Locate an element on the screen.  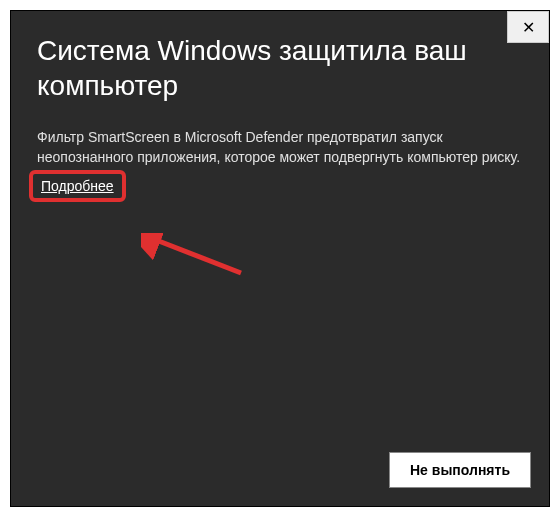
annotation-highlight: Подробнее is located at coordinates (78, 186).